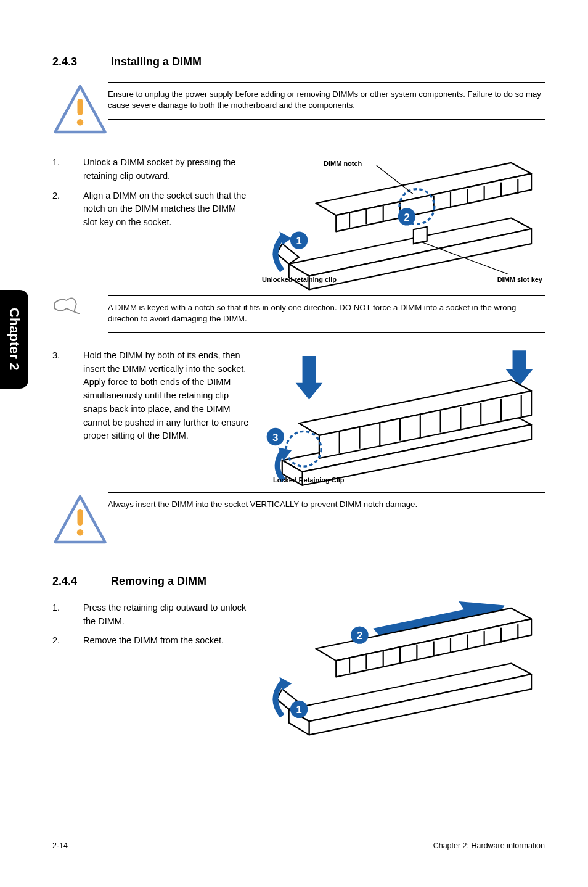 The width and height of the screenshot is (588, 887). I want to click on footer-page-number: 2-14, so click(60, 846).